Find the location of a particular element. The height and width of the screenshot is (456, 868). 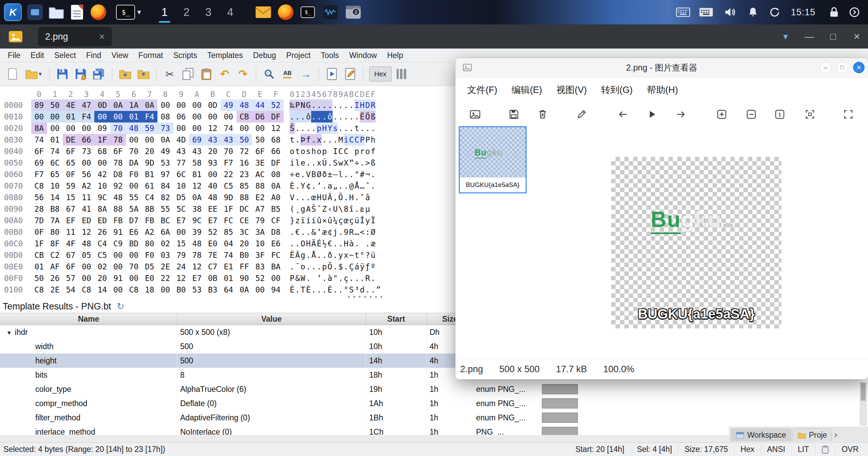

viewer-maximize-button is located at coordinates (842, 68).